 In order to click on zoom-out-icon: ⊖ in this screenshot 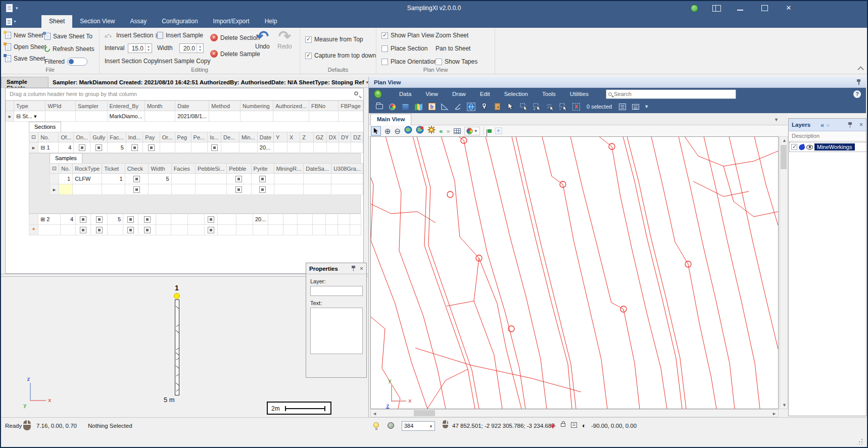, I will do `click(398, 131)`.